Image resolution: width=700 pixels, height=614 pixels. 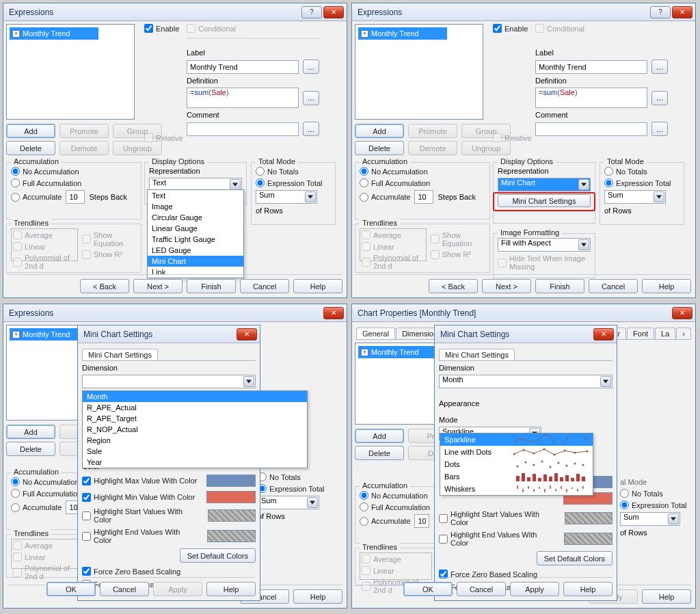 What do you see at coordinates (195, 397) in the screenshot?
I see `dim-opt-month: Month` at bounding box center [195, 397].